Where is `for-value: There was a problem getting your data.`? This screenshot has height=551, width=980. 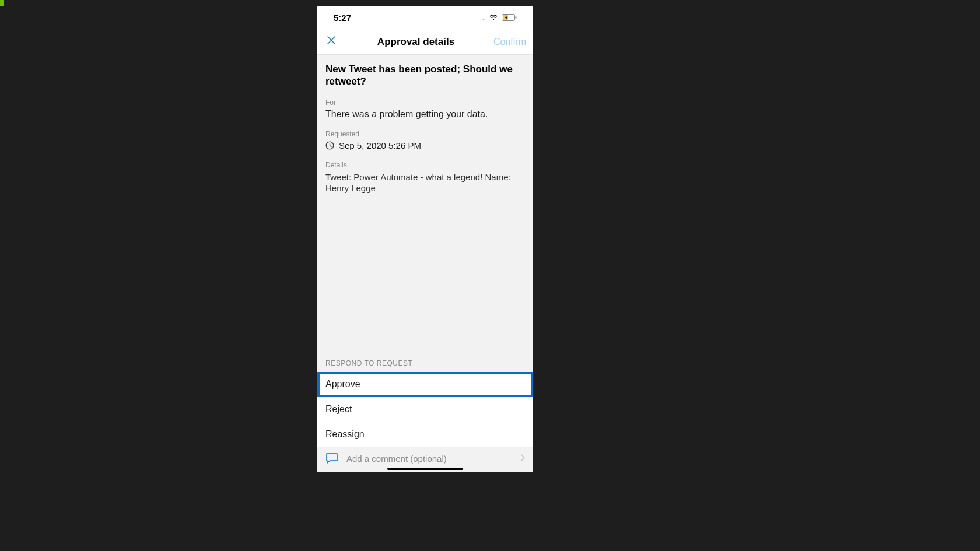
for-value: There was a problem getting your data. is located at coordinates (425, 114).